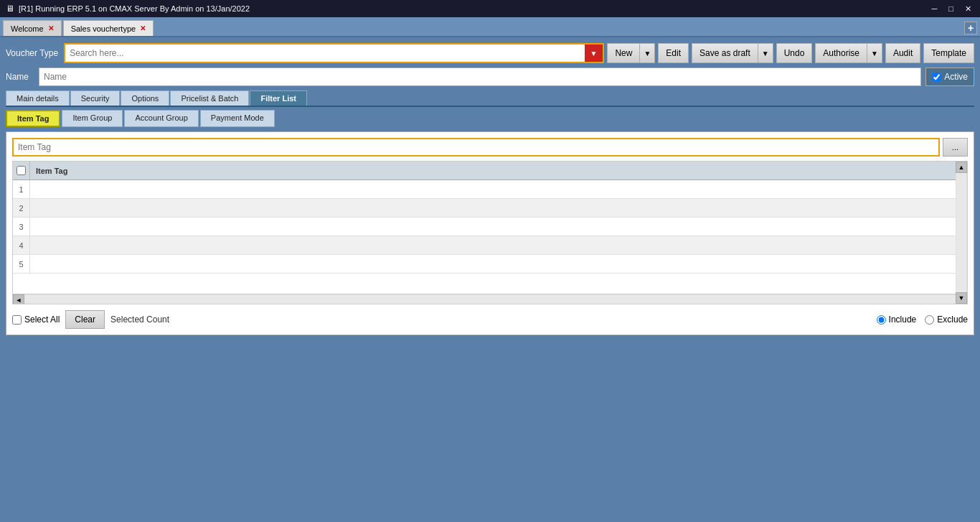 Image resolution: width=980 pixels, height=522 pixels. Describe the element at coordinates (490, 77) in the screenshot. I see `name-bar: Name Active` at that location.